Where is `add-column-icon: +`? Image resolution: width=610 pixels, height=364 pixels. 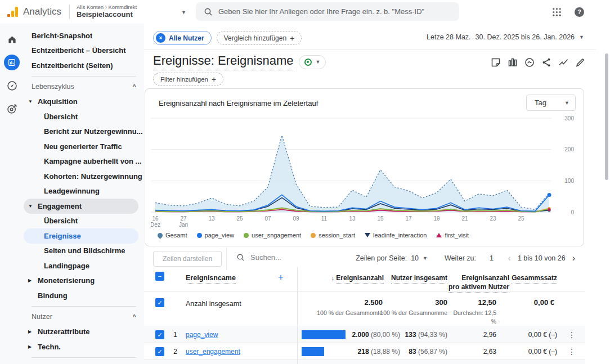 add-column-icon: + is located at coordinates (281, 277).